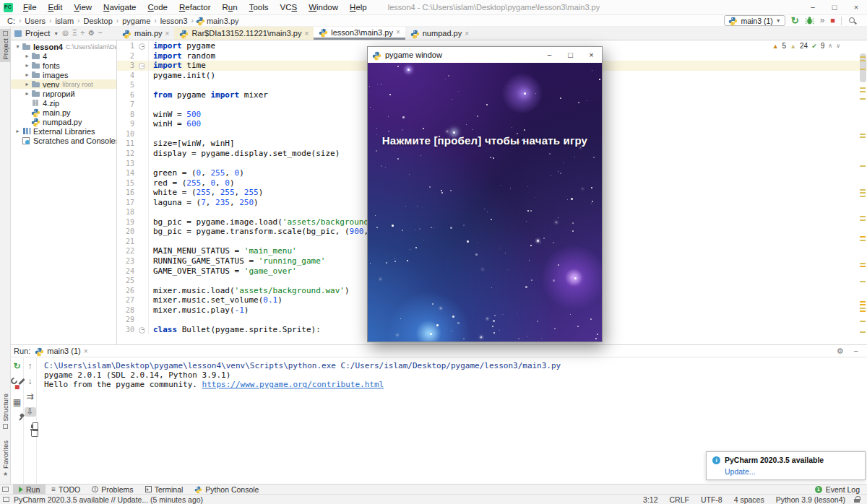  Describe the element at coordinates (485, 202) in the screenshot. I see `game-canvas: Нажмите [пробел] чтобы начать игру` at that location.